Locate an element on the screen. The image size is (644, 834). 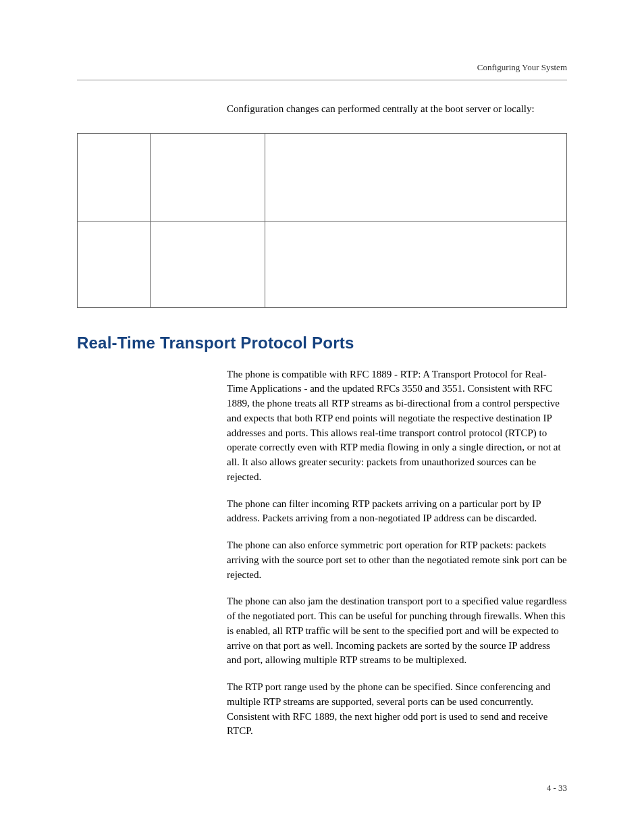
section-title: Real-Time Transport Protocol Ports is located at coordinates (322, 343).